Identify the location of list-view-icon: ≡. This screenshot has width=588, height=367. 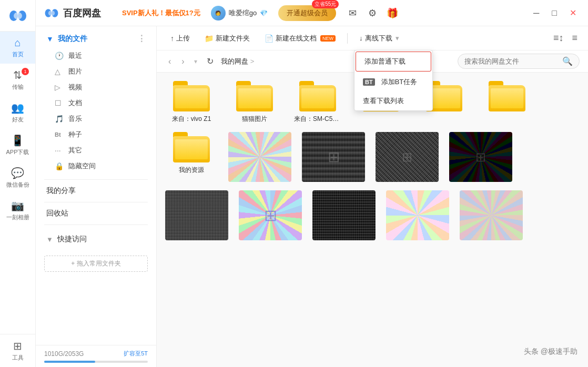
(574, 38).